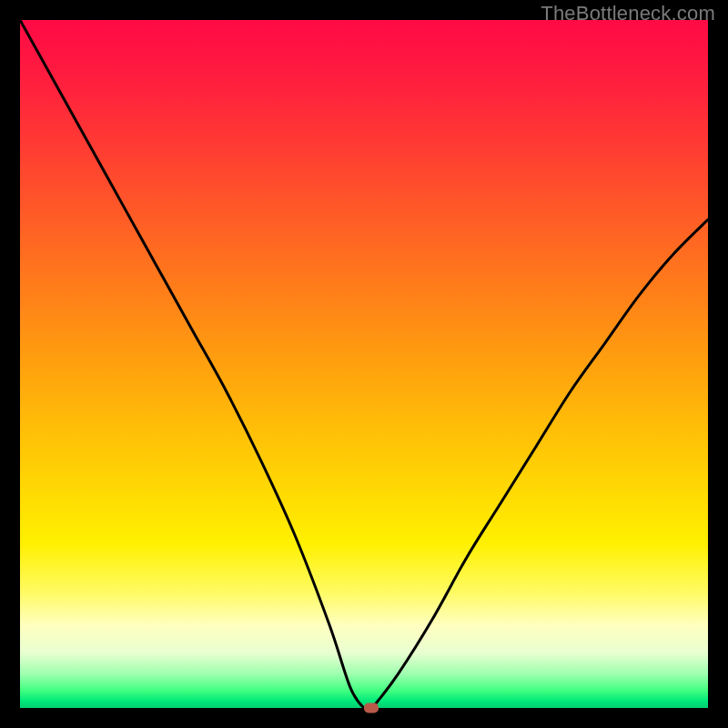 Image resolution: width=728 pixels, height=728 pixels. I want to click on watermark-text: TheBottleneck.com, so click(628, 14).